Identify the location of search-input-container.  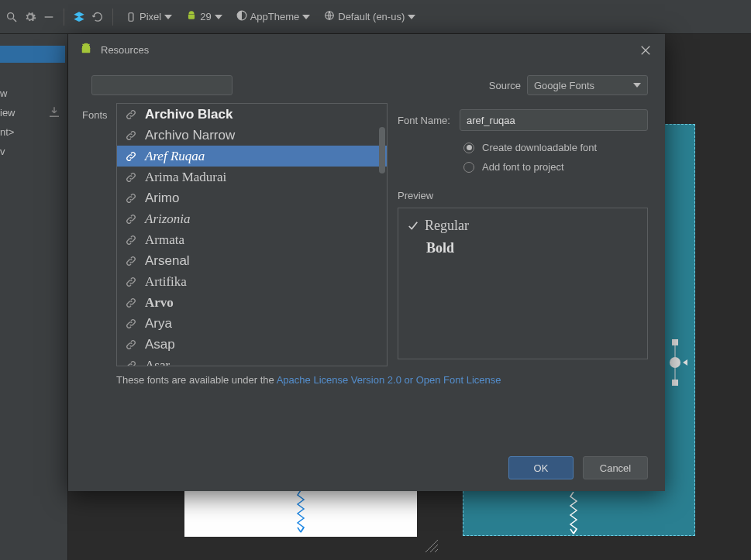
(162, 85).